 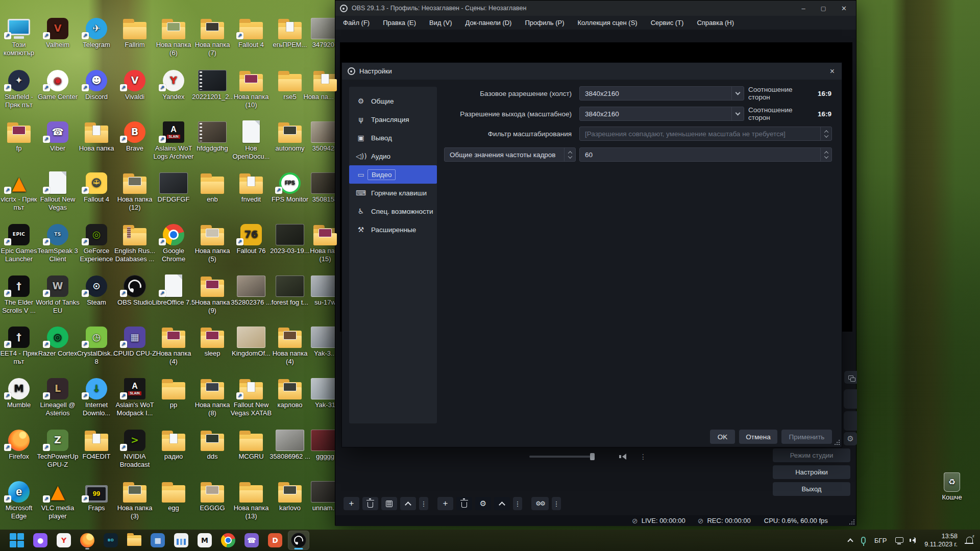 What do you see at coordinates (389, 504) in the screenshot?
I see `scene-filters-button` at bounding box center [389, 504].